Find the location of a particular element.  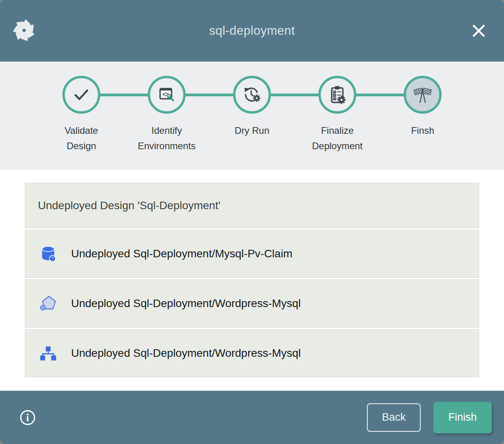

pentagon-node-icon is located at coordinates (48, 303).